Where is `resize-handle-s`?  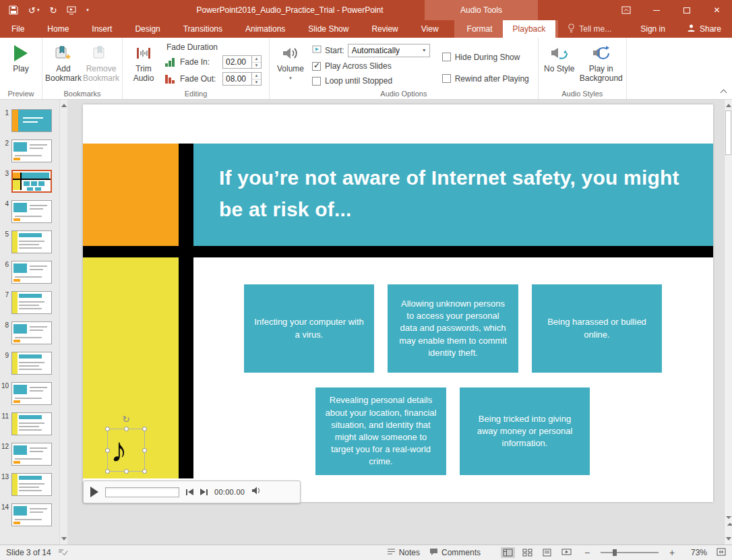
resize-handle-s is located at coordinates (127, 472).